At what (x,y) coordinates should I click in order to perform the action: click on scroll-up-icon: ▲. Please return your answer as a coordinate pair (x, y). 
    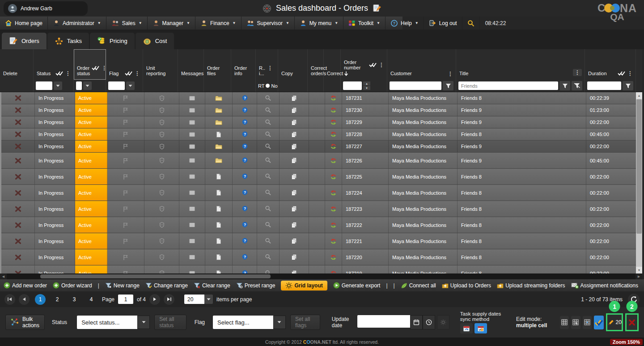
    Looking at the image, I should click on (639, 96).